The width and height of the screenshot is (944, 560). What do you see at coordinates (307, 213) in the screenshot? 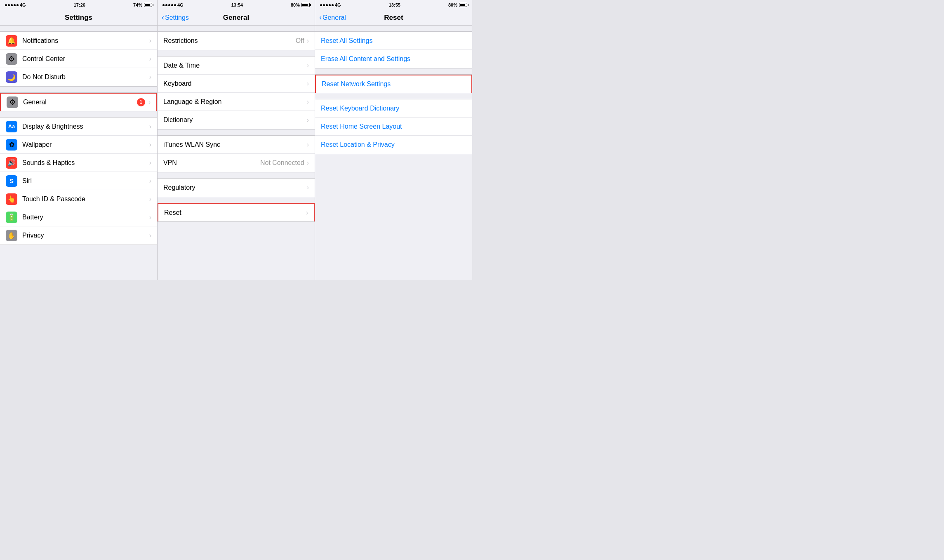
I see `reset-link-chevron: ›` at bounding box center [307, 213].